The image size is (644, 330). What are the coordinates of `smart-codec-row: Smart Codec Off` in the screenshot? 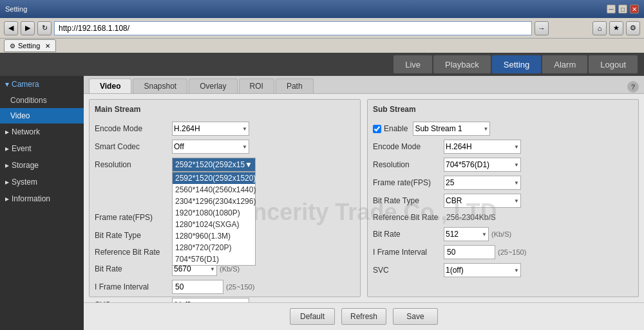 It's located at (225, 147).